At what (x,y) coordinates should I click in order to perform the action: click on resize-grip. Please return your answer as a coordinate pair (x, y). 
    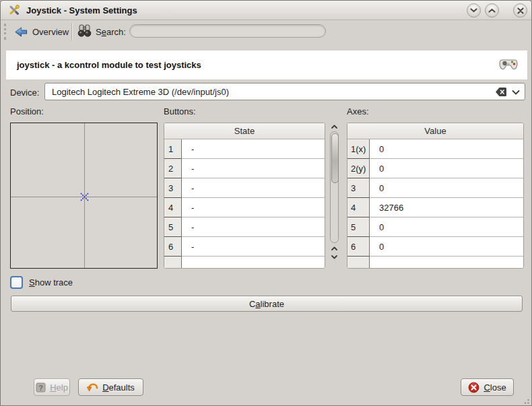
    Looking at the image, I should click on (525, 400).